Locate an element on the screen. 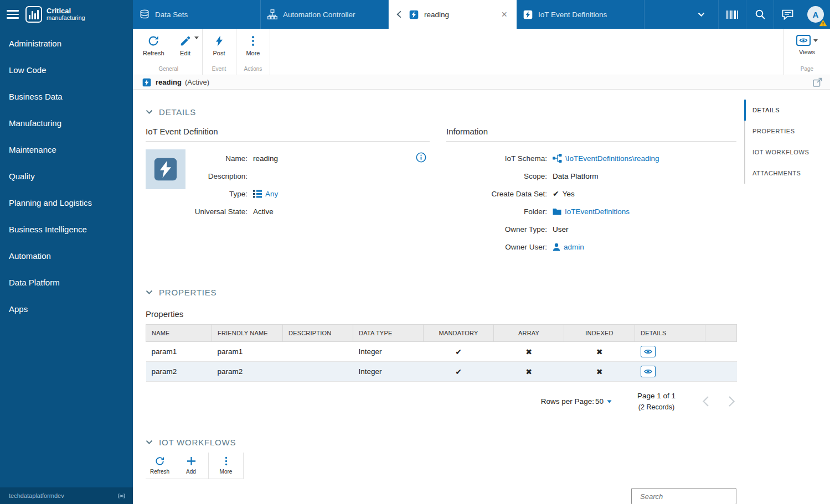  folder-link: IoTEventDefinitions is located at coordinates (591, 211).